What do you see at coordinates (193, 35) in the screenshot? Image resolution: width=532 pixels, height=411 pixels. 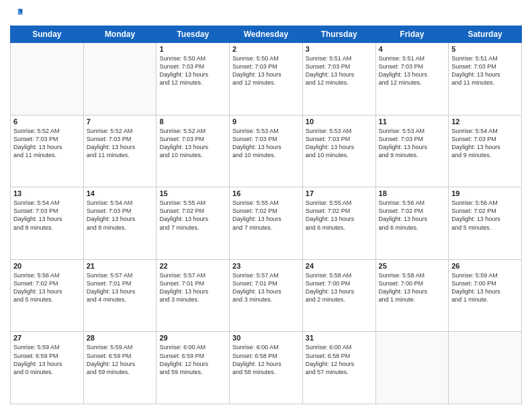 I see `calendar-header-tuesday: Tuesday` at bounding box center [193, 35].